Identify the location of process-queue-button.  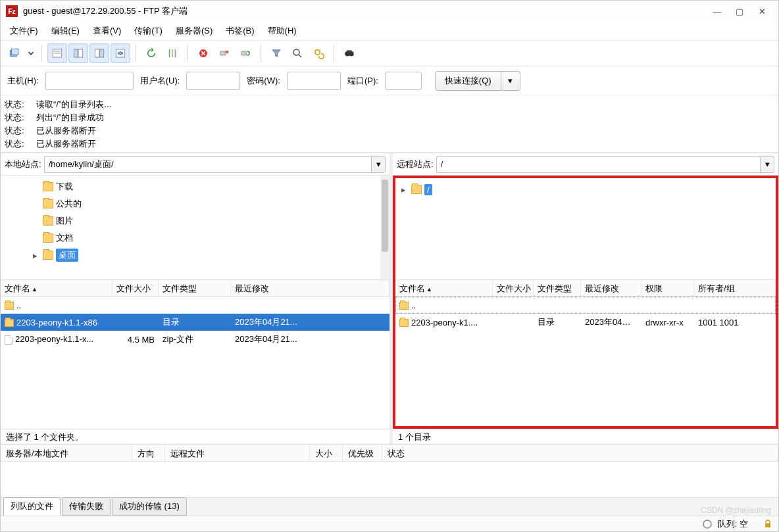
(172, 53).